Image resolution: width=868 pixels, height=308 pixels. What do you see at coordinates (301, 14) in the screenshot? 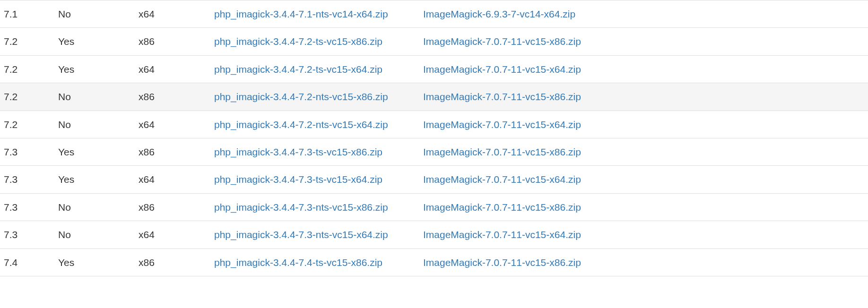
I see `extension-download-link: php_imagick-3.4.4-7.1-nts-vc14-x64.zip` at bounding box center [301, 14].